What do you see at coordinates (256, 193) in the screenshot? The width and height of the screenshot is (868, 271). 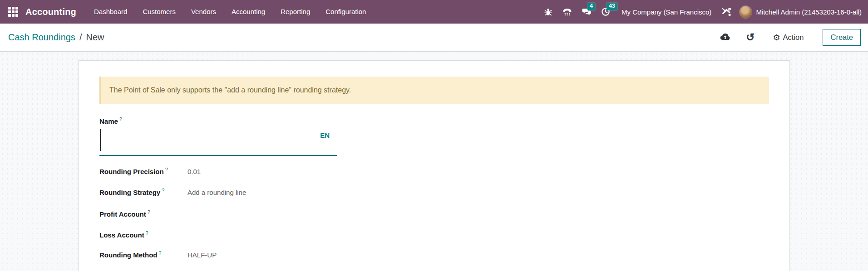 I see `field-value-rounding-strategy: Add a rounding line` at bounding box center [256, 193].